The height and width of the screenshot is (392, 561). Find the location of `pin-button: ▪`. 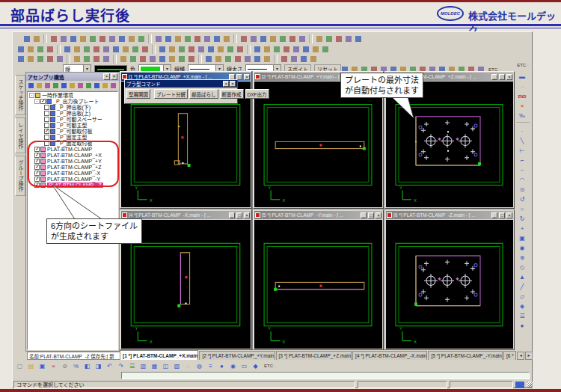

pin-button: ▪ is located at coordinates (226, 84).